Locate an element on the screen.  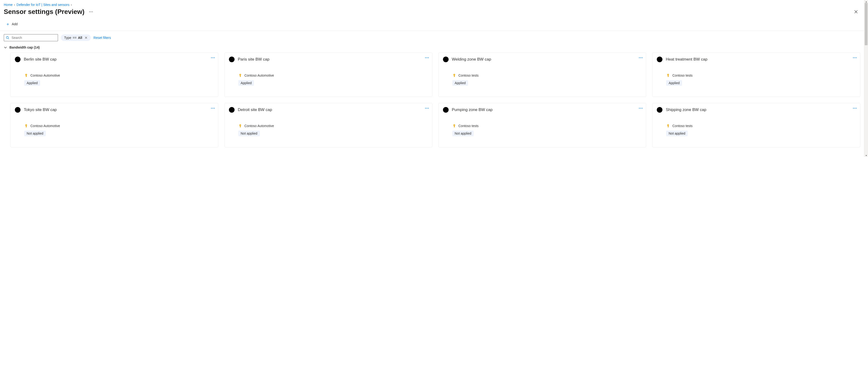
setting-card: Heat treatment BW cap Contoso tests Appl… is located at coordinates (756, 75).